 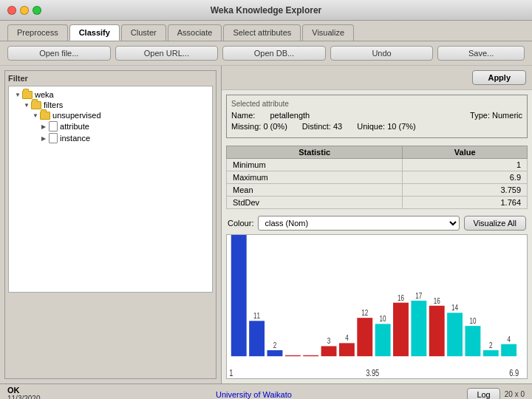 What do you see at coordinates (44, 95) in the screenshot?
I see `tree-label-weka: weka` at bounding box center [44, 95].